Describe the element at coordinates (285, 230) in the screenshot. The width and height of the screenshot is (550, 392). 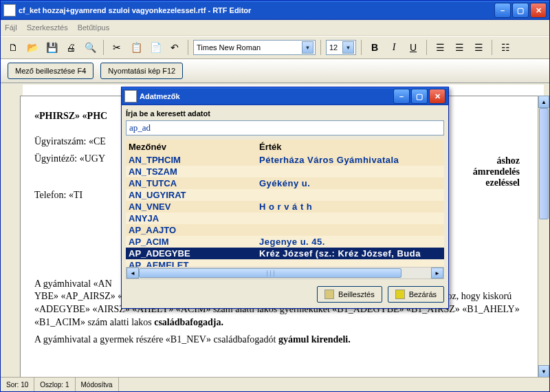
I see `table-row: AP_AAJTO` at that location.